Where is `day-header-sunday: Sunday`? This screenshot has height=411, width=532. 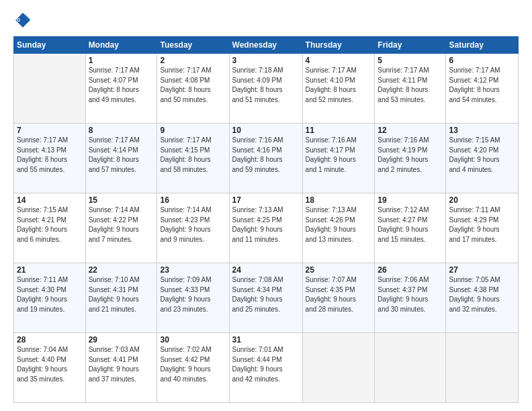
day-header-sunday: Sunday is located at coordinates (50, 46).